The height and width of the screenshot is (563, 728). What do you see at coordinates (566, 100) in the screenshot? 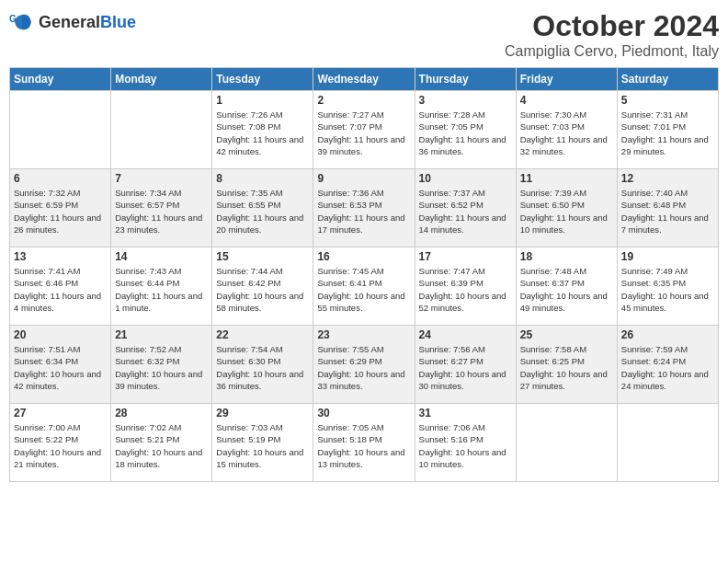
I see `day-number: 4` at bounding box center [566, 100].